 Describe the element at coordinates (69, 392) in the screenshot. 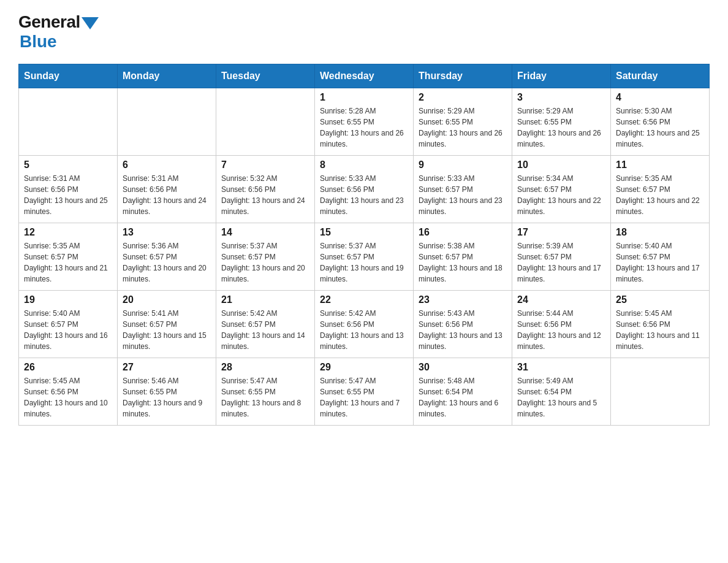

I see `calendar-cell: 26Sunrise: 5:45 AM Sunset: 6:56 PM Dayli…` at that location.